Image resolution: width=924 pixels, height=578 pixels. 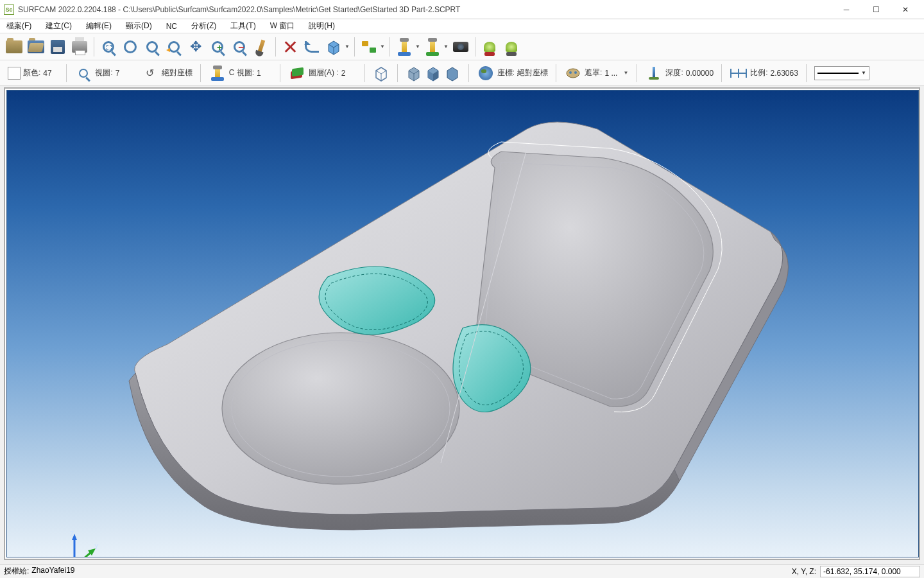 What do you see at coordinates (14, 73) in the screenshot?
I see `color-swatch` at bounding box center [14, 73].